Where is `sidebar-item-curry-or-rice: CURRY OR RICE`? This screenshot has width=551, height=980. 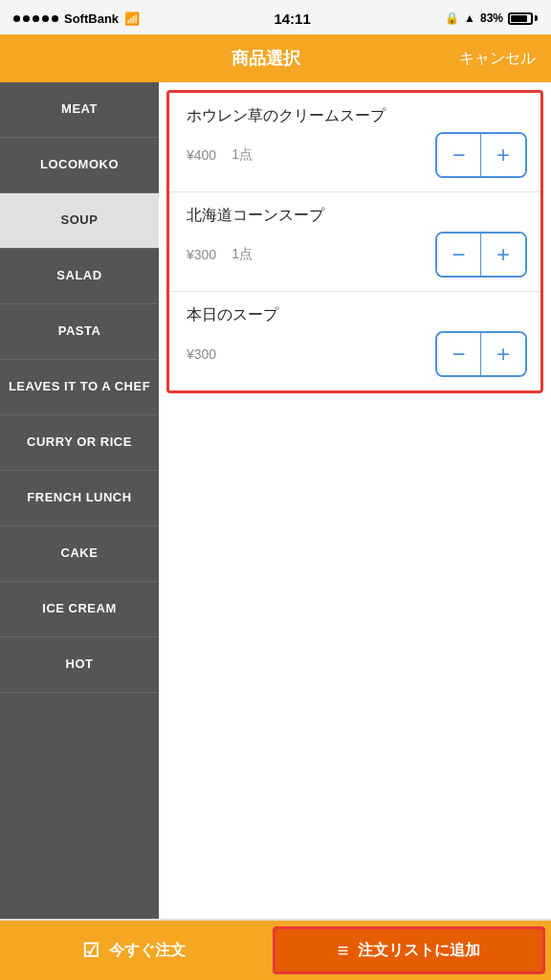
sidebar-item-curry-or-rice: CURRY OR RICE is located at coordinates (79, 443).